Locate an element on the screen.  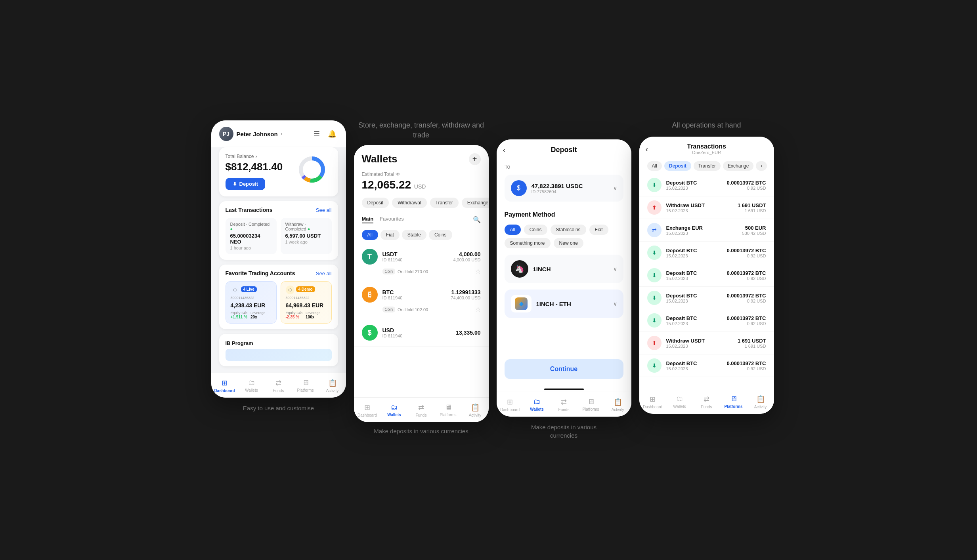
coin-tab-fiat: Fiat is located at coordinates (390, 235).